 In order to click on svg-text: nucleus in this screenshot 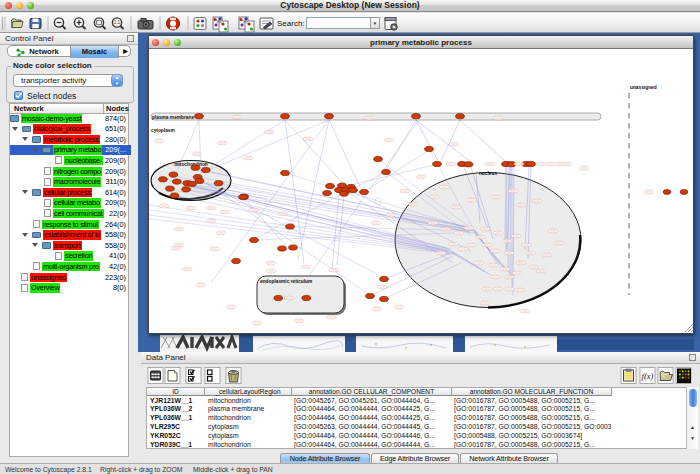, I will do `click(488, 174)`.